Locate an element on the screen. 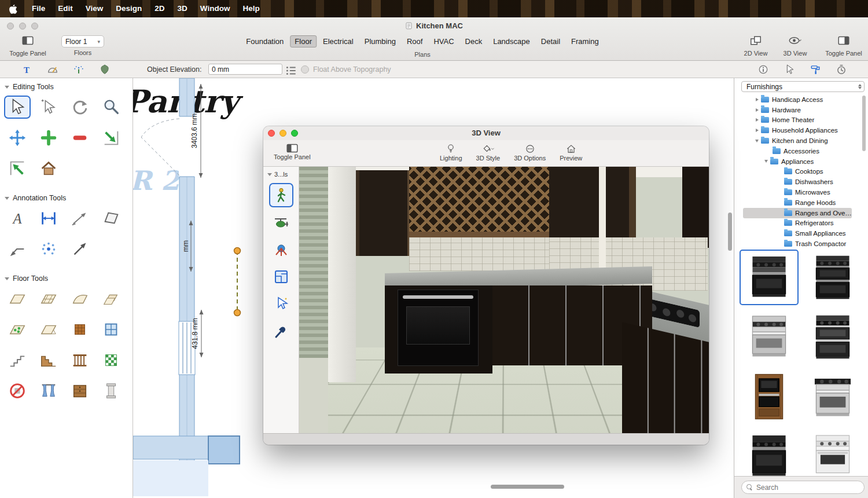 Image resolution: width=868 pixels, height=498 pixels. tab-landscape: Landscape is located at coordinates (512, 42).